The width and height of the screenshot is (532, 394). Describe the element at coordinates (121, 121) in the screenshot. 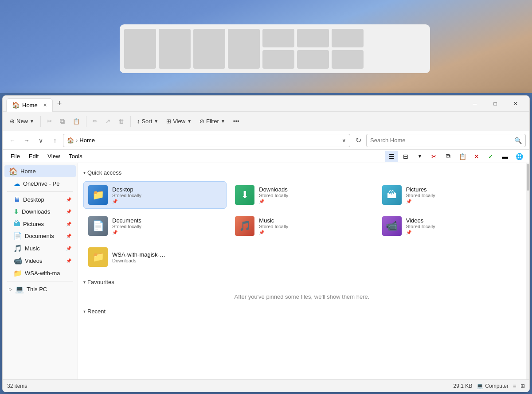

I see `delete-button: 🗑` at that location.